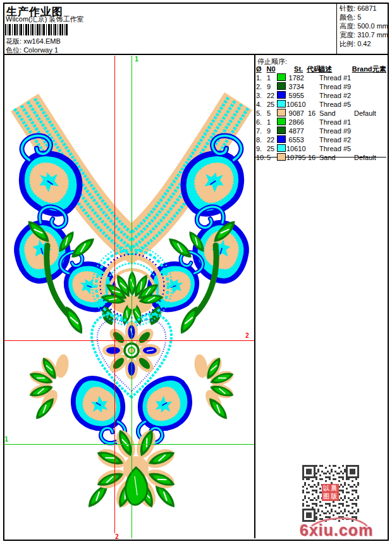 This screenshot has height=544, width=392. I want to click on stitch-count-label: 针数:, so click(348, 8).